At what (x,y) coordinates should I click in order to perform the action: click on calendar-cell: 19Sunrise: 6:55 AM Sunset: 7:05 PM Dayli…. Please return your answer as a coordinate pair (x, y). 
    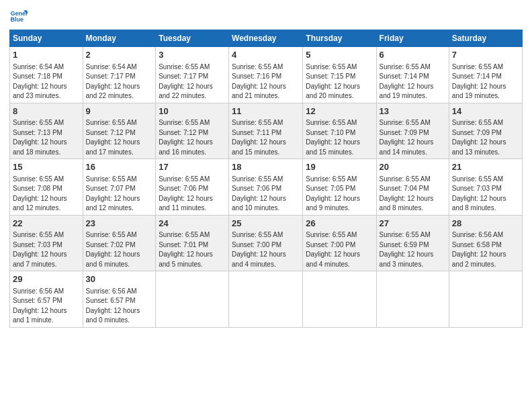
    Looking at the image, I should click on (340, 187).